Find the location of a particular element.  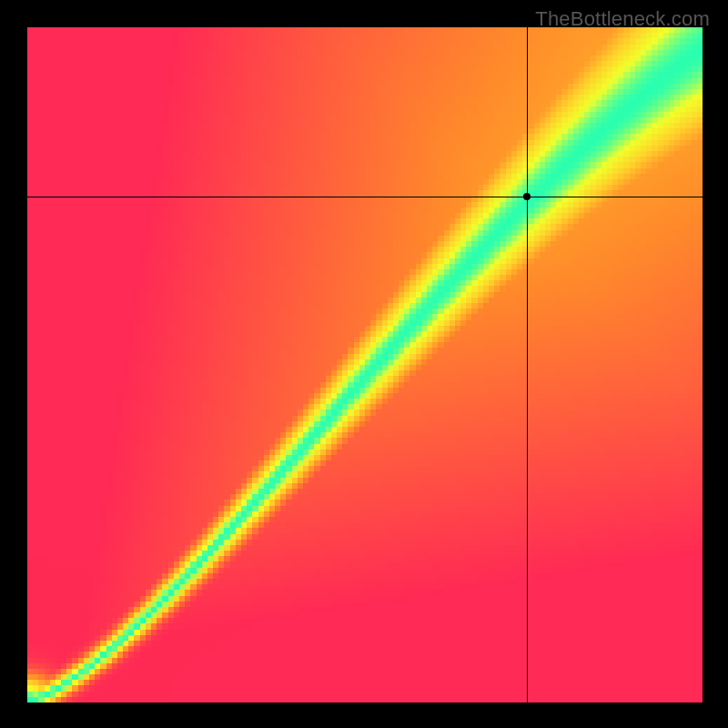

watermark-text: TheBottleneck.com is located at coordinates (622, 19).